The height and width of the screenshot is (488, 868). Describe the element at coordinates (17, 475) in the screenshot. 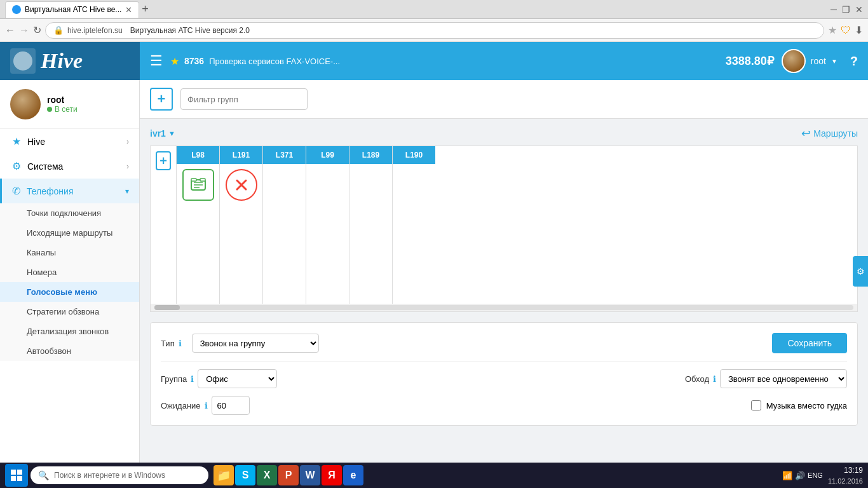

I see `start-button` at that location.